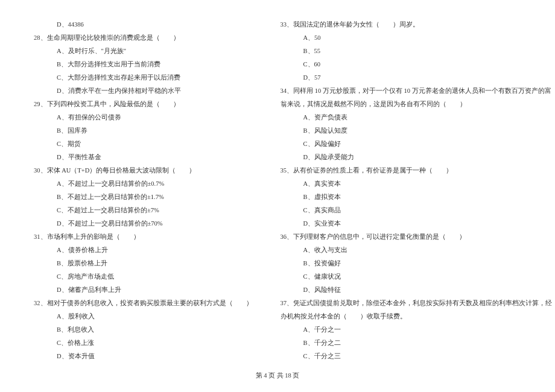 This screenshot has height=392, width=555. Describe the element at coordinates (141, 317) in the screenshot. I see `option-line: A、股利收入` at that location.